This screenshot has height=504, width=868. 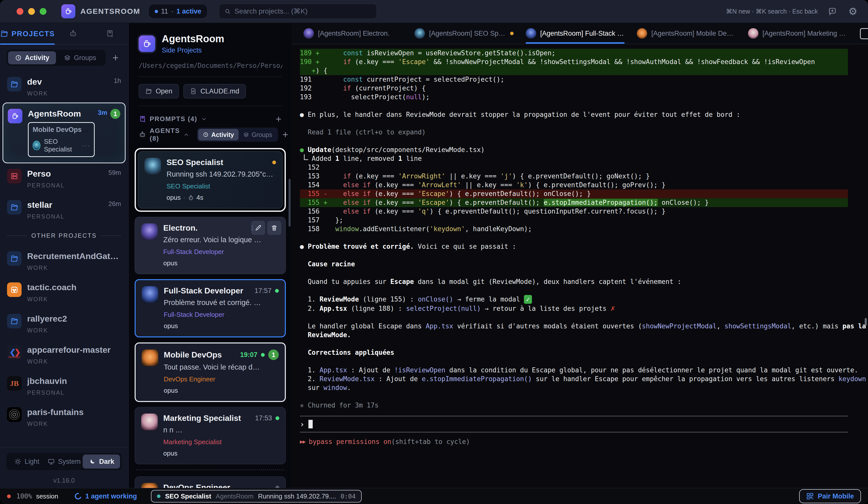 What do you see at coordinates (158, 91) in the screenshot?
I see `open-folder-button: Open` at bounding box center [158, 91].